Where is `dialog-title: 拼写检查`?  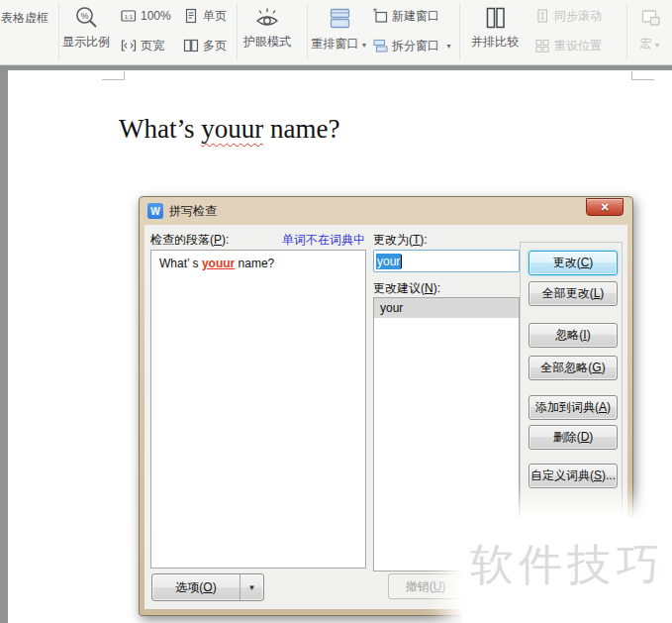 dialog-title: 拼写检查 is located at coordinates (193, 212).